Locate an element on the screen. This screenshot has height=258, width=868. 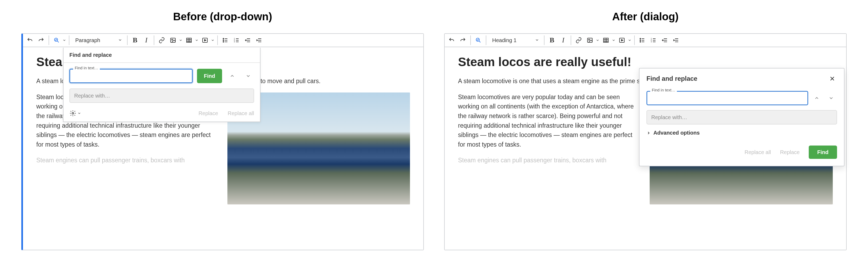
find-replace-icon is located at coordinates (57, 40).